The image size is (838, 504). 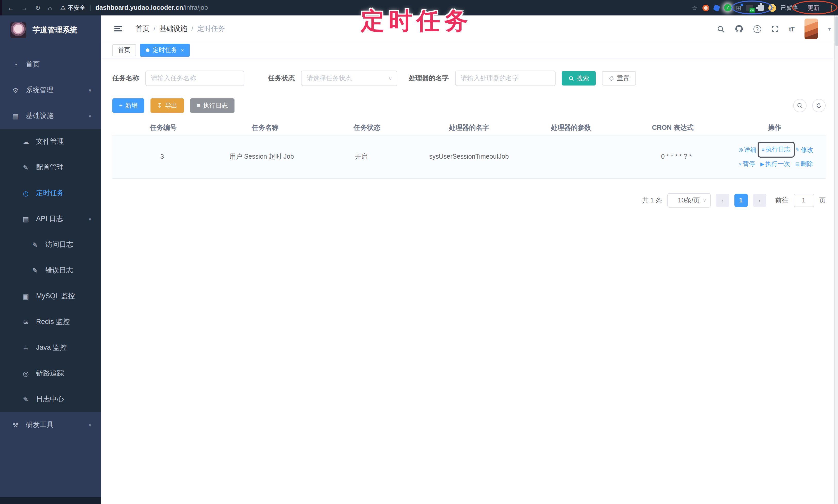 I want to click on sidebar-item-file-manage: ☁ 文件管理, so click(x=50, y=142).